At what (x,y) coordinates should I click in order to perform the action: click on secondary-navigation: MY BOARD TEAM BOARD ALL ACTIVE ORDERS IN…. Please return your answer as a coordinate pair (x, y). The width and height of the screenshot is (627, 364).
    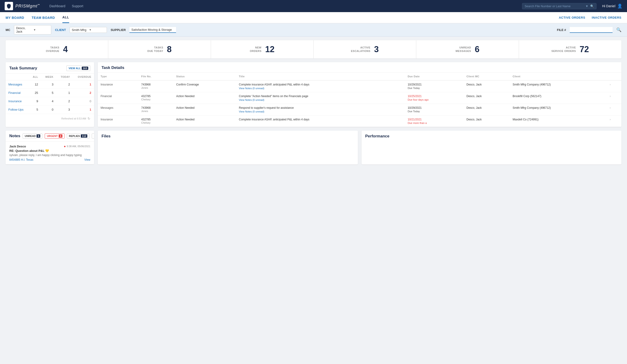
    Looking at the image, I should click on (314, 18).